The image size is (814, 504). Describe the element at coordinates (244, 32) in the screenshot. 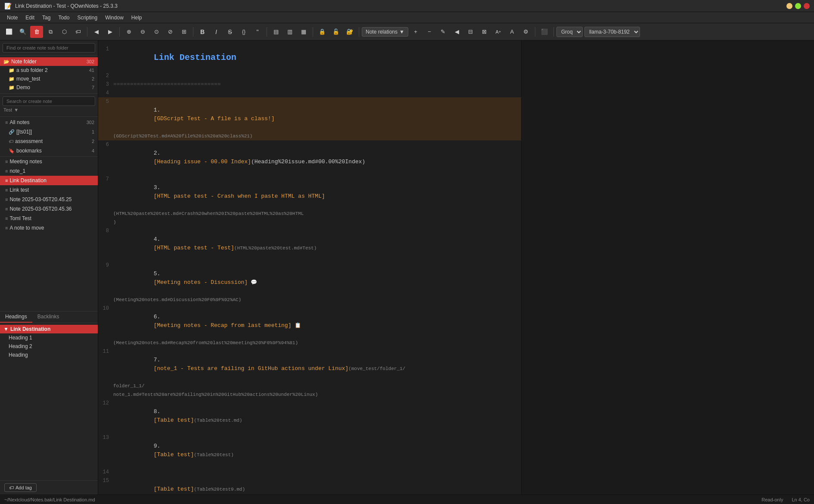

I see `code-btn: {}` at that location.